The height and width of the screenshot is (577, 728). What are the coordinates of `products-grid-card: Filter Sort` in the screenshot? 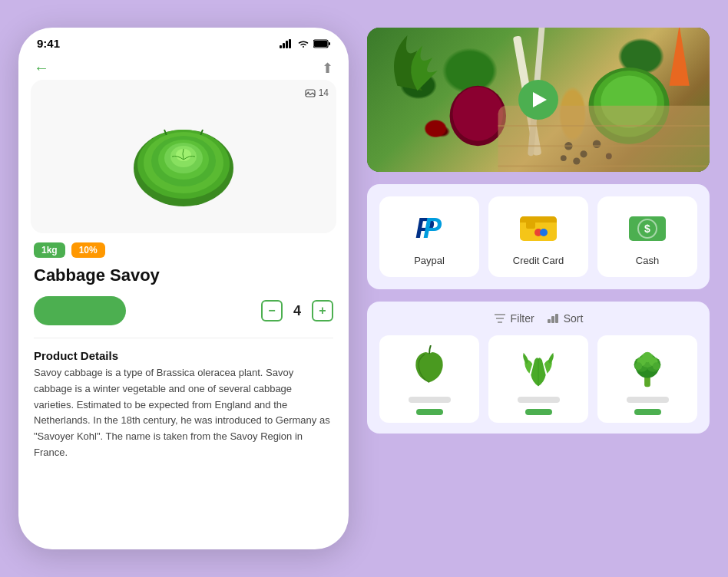 It's located at (538, 368).